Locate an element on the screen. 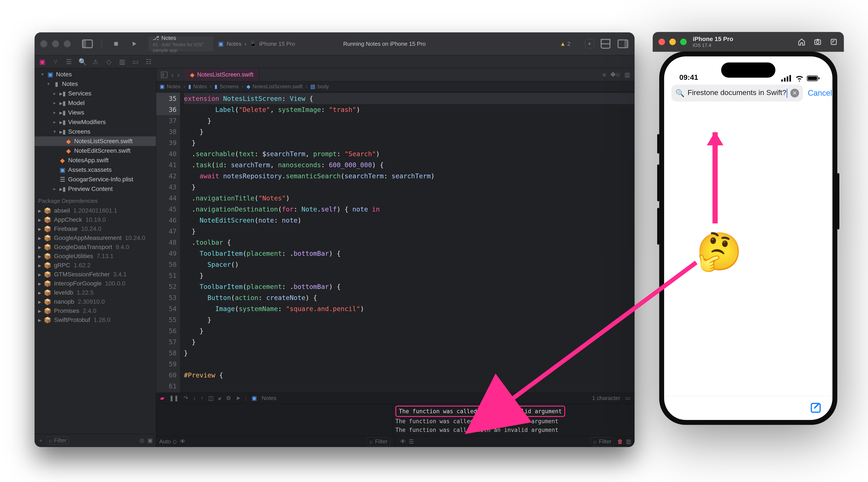 This screenshot has height=482, width=868. project-navigator: ▾▣Notes▾▮Notes▸▸▮Services▸▸▮Model▸▸▮View… is located at coordinates (95, 258).